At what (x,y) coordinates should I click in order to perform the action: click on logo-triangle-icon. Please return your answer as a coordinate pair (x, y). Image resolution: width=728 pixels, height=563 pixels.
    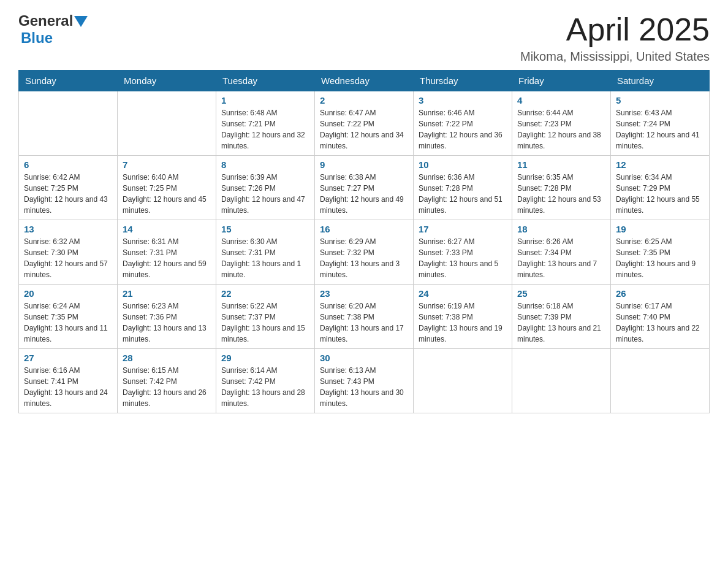
    Looking at the image, I should click on (81, 21).